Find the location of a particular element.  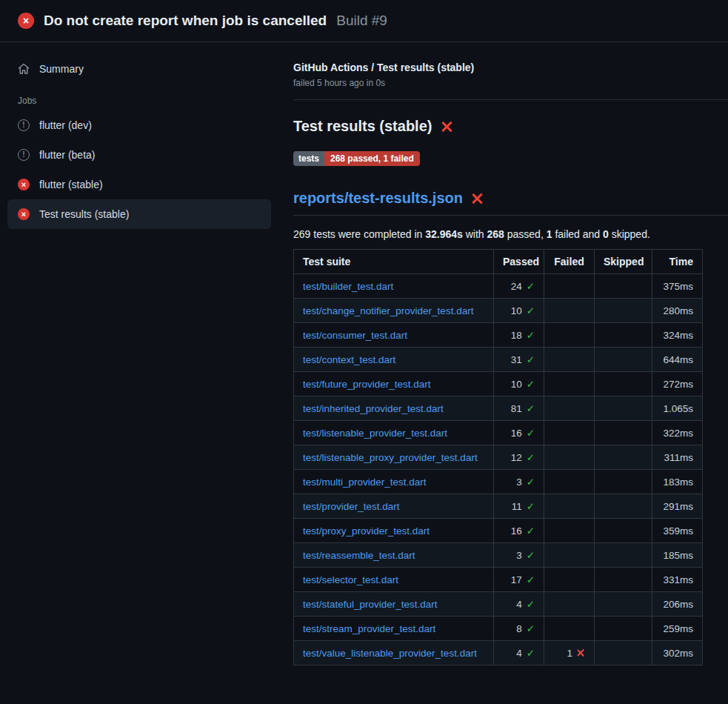

time-cell: 183ms is located at coordinates (678, 482).